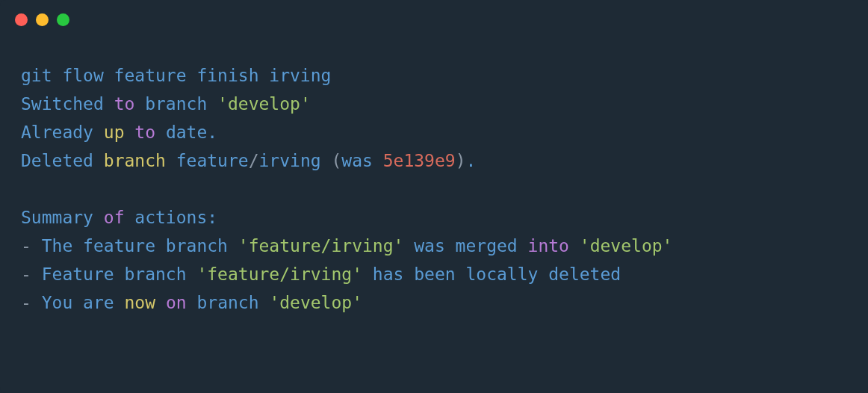 This screenshot has height=393, width=868. Describe the element at coordinates (114, 217) in the screenshot. I see `text: of` at that location.